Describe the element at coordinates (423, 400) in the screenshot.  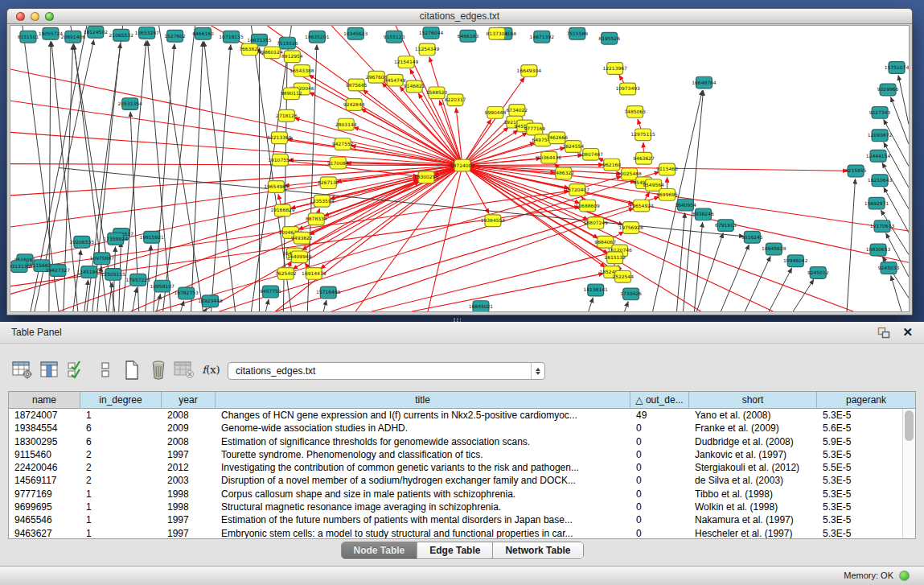
I see `column-header: title` at that location.